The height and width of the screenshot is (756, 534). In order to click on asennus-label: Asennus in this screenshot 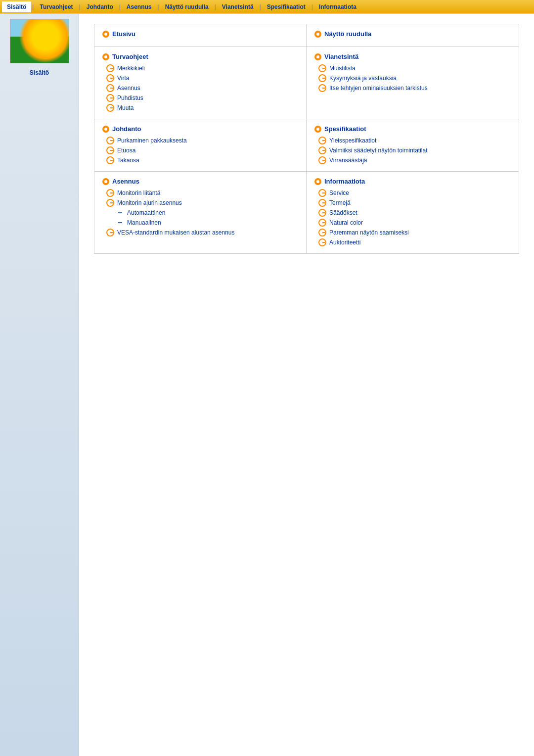, I will do `click(126, 181)`.